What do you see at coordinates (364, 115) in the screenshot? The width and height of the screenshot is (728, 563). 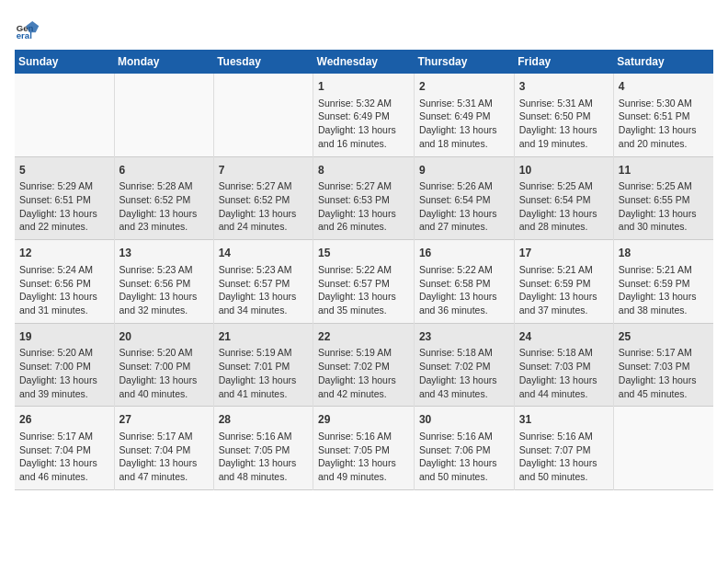 I see `calendar-week-row: 1Sunrise: 5:32 AMSunset: 6:49 PMDaylight…` at bounding box center [364, 115].